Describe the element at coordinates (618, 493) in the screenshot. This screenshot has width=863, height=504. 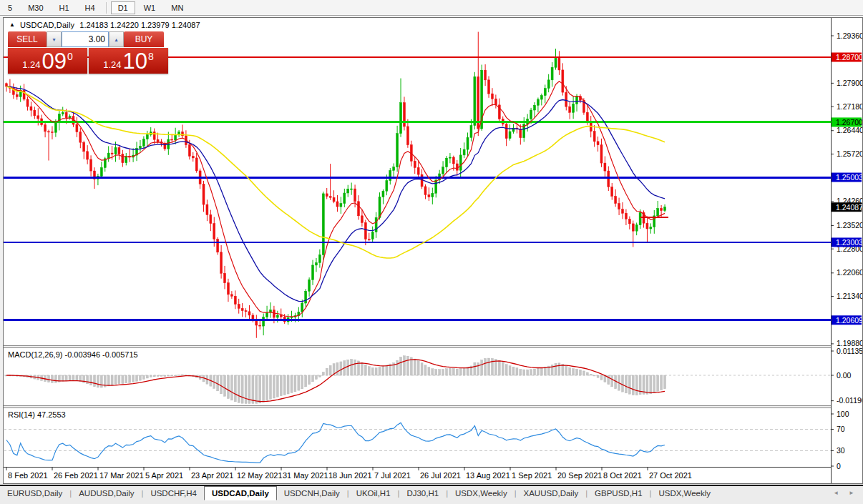
I see `chart-tab-gbpusd-h1: GBPUSD,H1` at that location.